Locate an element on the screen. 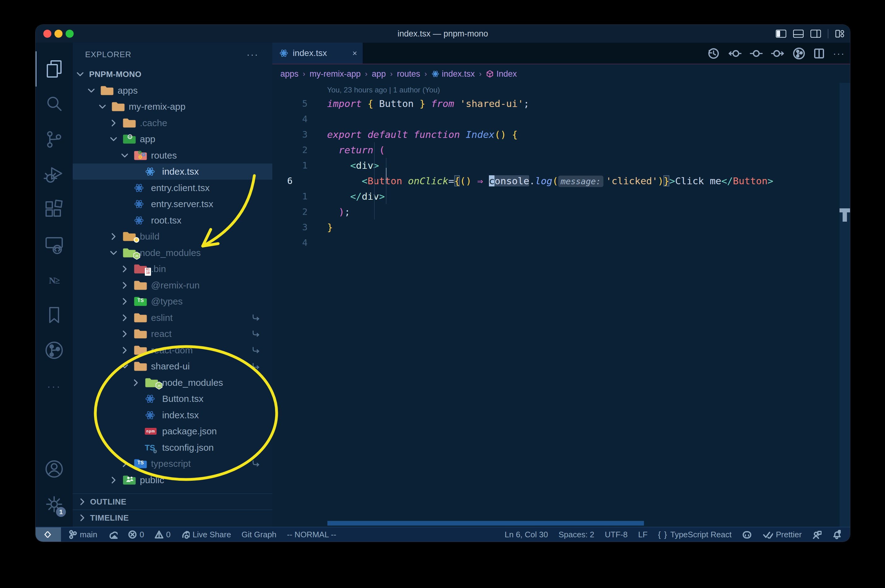 This screenshot has width=885, height=588. git-branch-circle-icon is located at coordinates (799, 53).